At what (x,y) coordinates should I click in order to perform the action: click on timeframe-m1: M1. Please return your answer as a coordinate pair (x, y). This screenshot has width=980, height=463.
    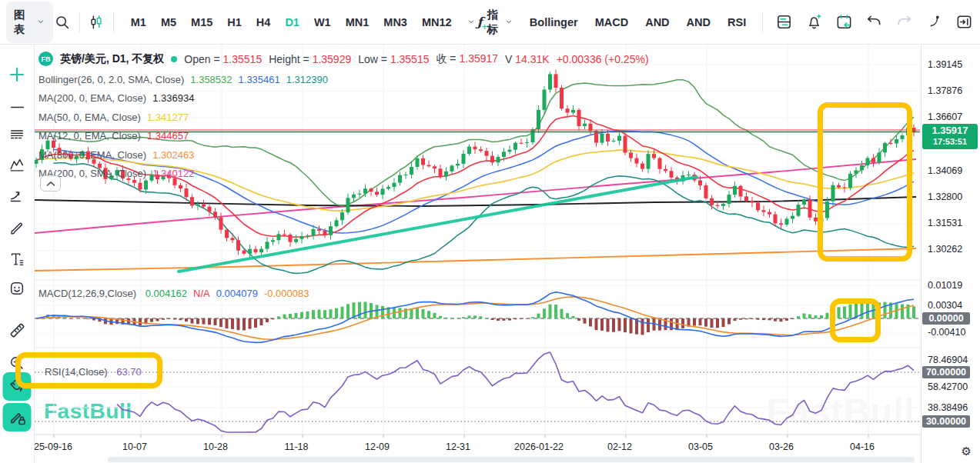
    Looking at the image, I should click on (139, 22).